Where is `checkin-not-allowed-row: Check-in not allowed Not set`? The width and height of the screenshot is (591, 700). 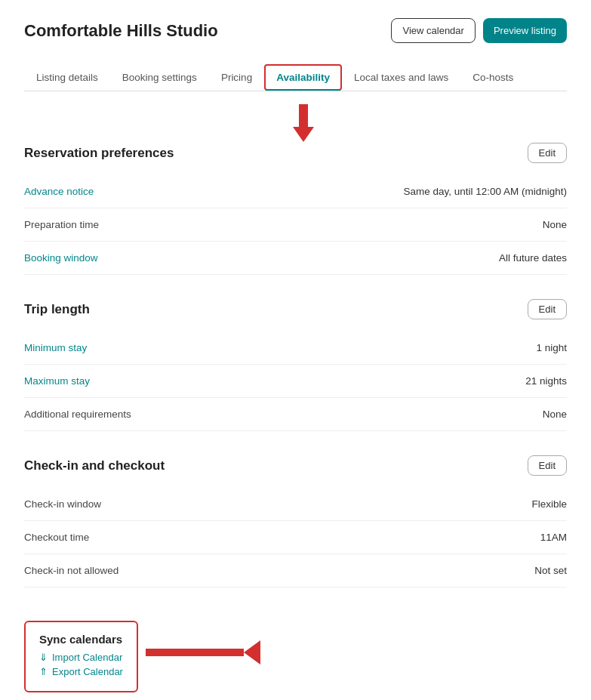
checkin-not-allowed-row: Check-in not allowed Not set is located at coordinates (296, 571).